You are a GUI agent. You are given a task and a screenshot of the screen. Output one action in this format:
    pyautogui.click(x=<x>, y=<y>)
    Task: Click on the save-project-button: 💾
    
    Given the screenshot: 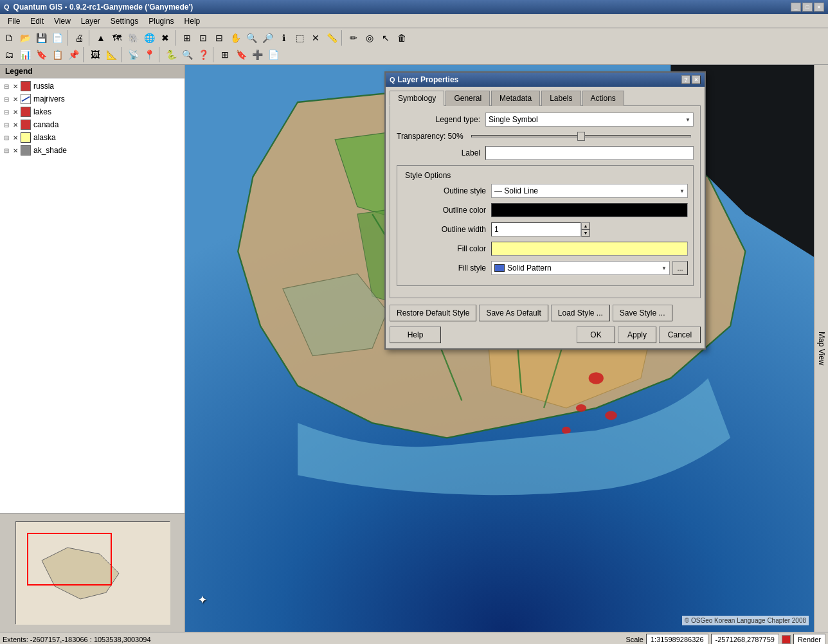 What is the action you would take?
    pyautogui.click(x=41, y=38)
    